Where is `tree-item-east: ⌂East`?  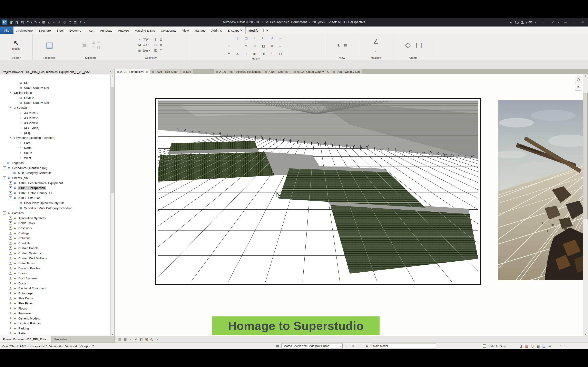 tree-item-east: ⌂East is located at coordinates (55, 143).